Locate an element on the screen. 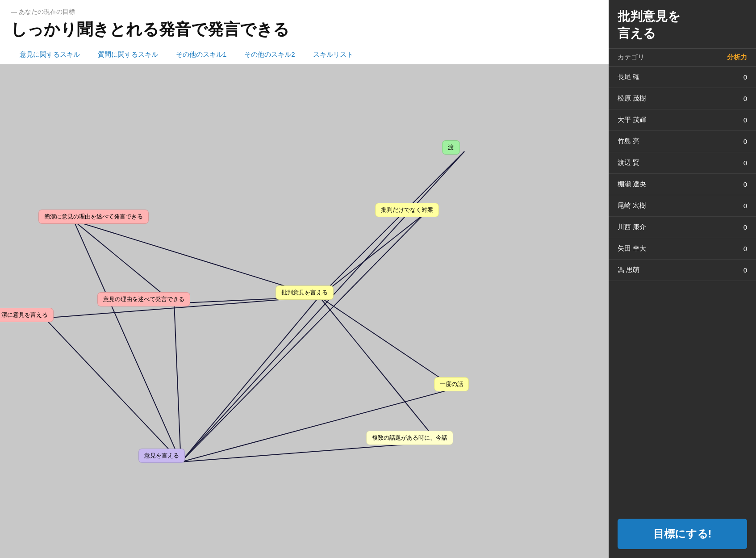 Image resolution: width=756 pixels, height=558 pixels. tab-question: 質問に関するスキル is located at coordinates (128, 55).